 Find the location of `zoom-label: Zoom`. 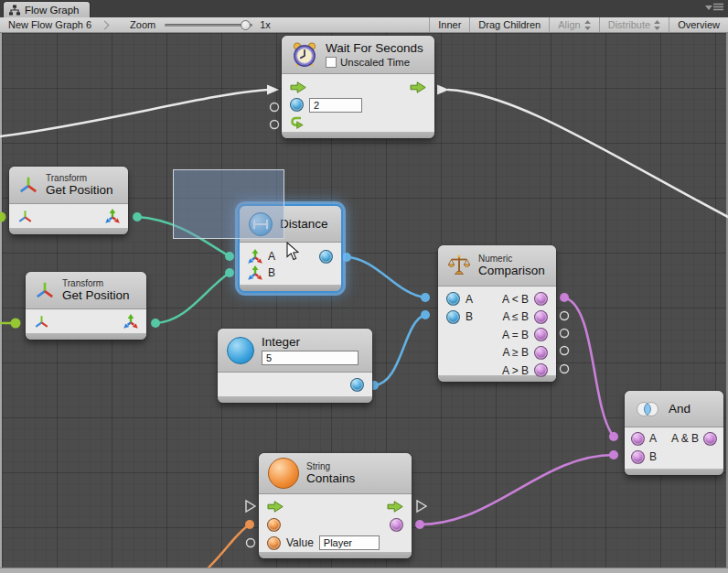

zoom-label: Zoom is located at coordinates (143, 25).